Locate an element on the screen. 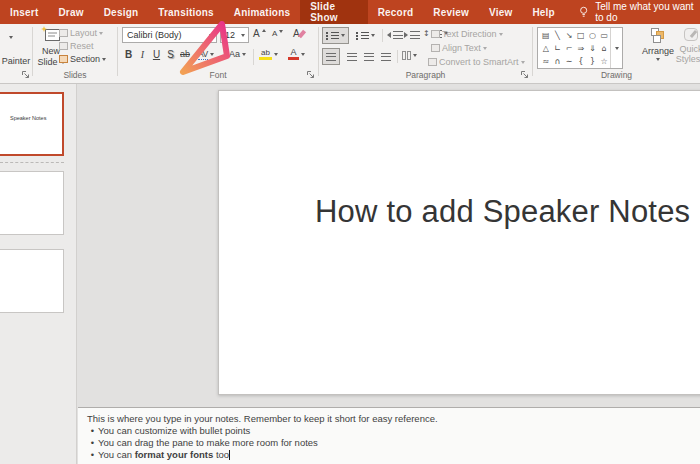  numbering-button is located at coordinates (366, 36).